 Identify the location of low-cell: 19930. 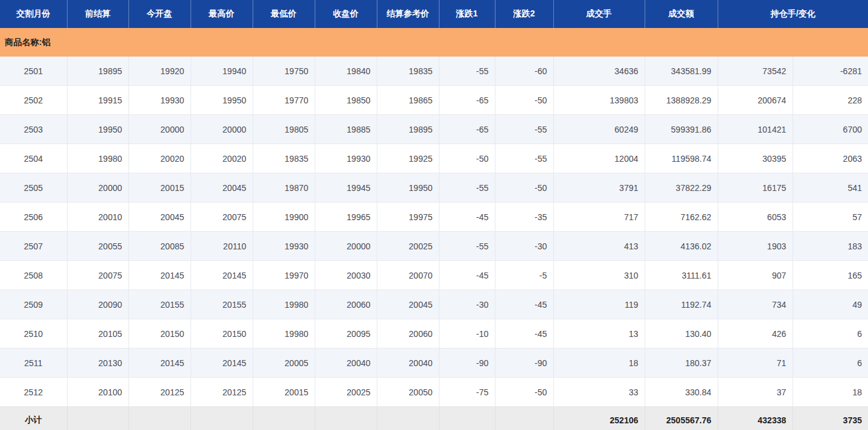
(284, 246).